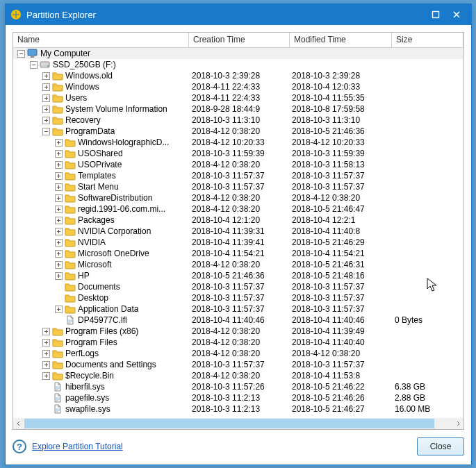  I want to click on item-name: Desktop, so click(93, 298).